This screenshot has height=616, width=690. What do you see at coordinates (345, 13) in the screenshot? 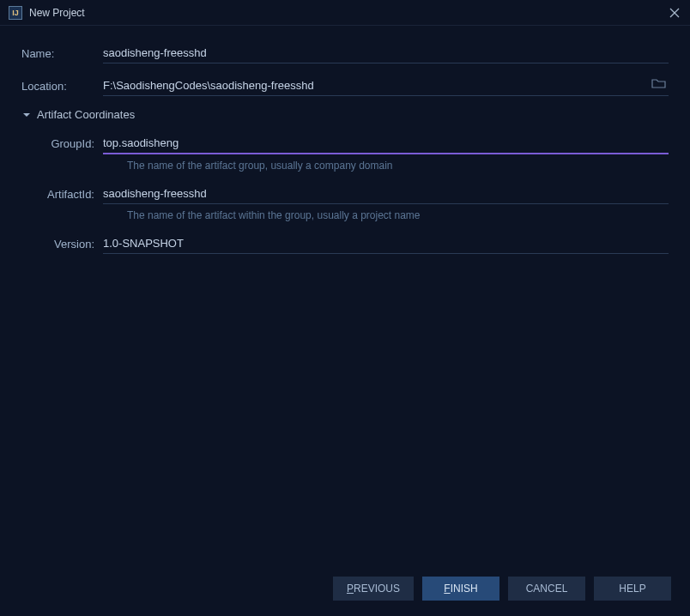
I see `titlebar: IJ New Project` at bounding box center [345, 13].